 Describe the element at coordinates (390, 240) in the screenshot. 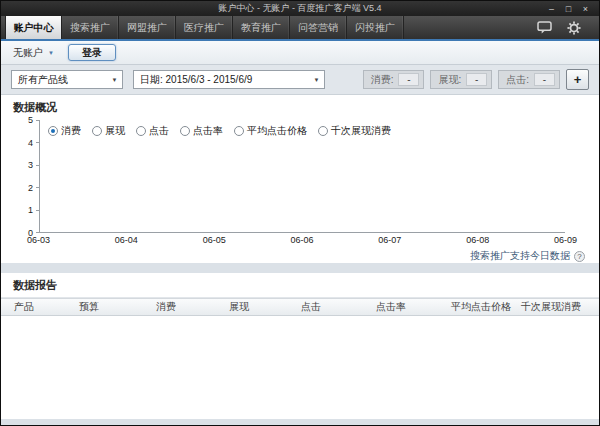

I see `x-tick-label: 06-07` at that location.